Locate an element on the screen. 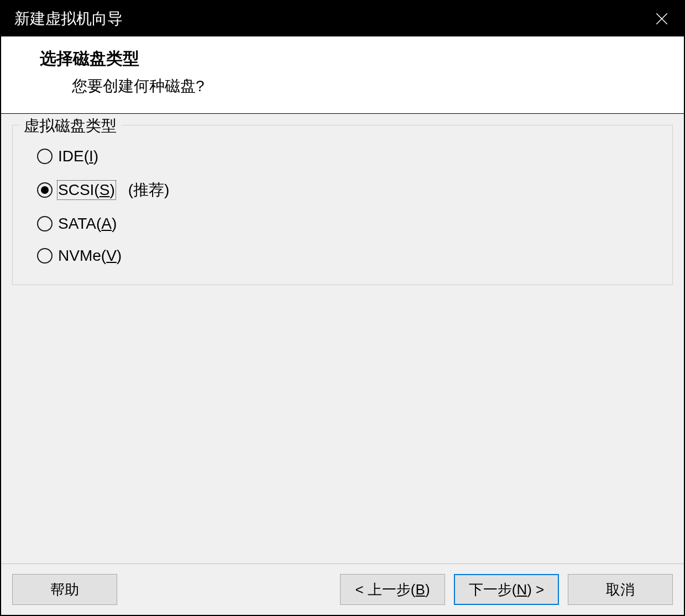 Image resolution: width=685 pixels, height=616 pixels. window-title: 新建虚拟机向导 is located at coordinates (69, 19).